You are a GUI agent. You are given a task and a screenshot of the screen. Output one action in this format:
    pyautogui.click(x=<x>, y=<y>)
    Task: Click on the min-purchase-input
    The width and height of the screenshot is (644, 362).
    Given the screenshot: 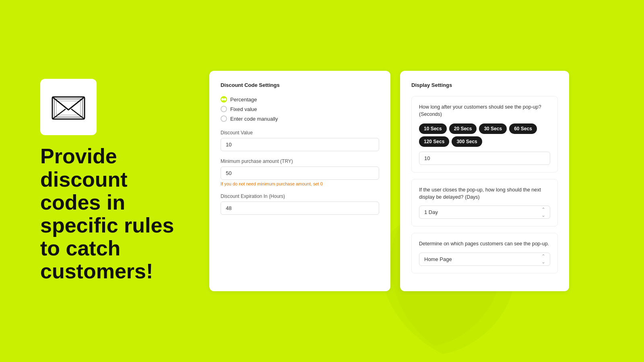 What is the action you would take?
    pyautogui.click(x=300, y=173)
    